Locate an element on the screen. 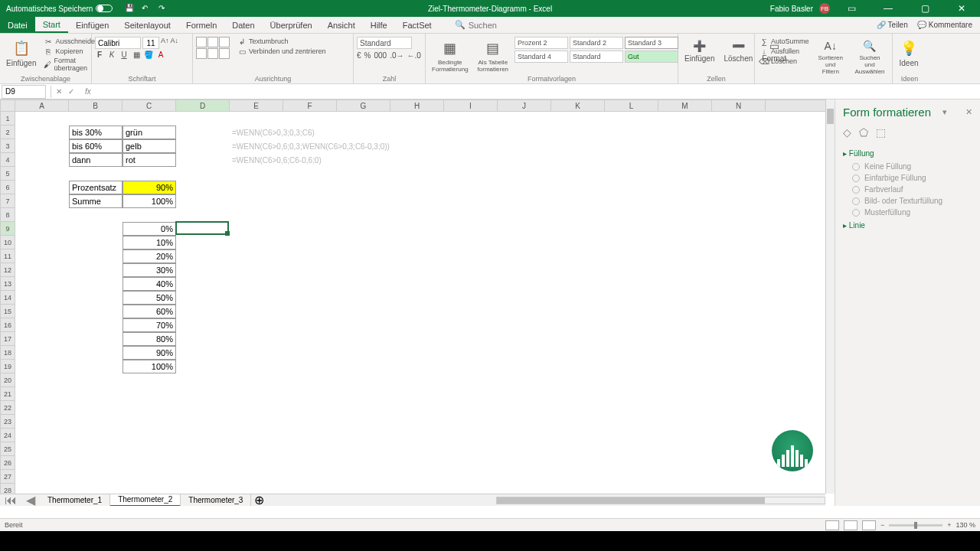 The image size is (980, 551). sheet-tab-3: Thermometer_3 is located at coordinates (216, 500).